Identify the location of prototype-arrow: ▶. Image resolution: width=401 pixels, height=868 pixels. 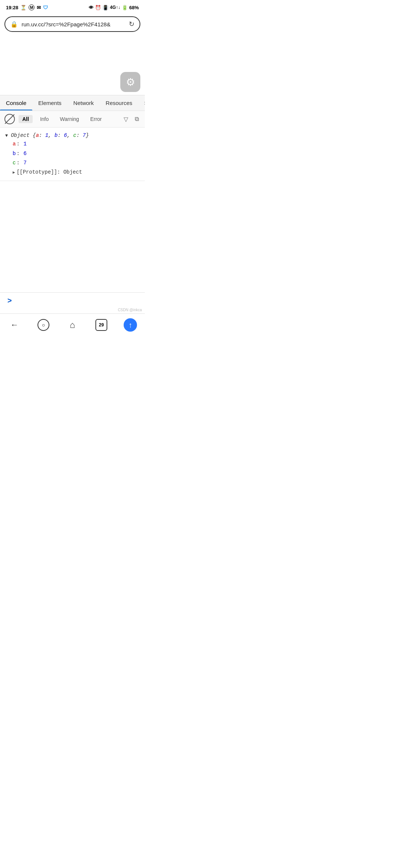
(14, 173).